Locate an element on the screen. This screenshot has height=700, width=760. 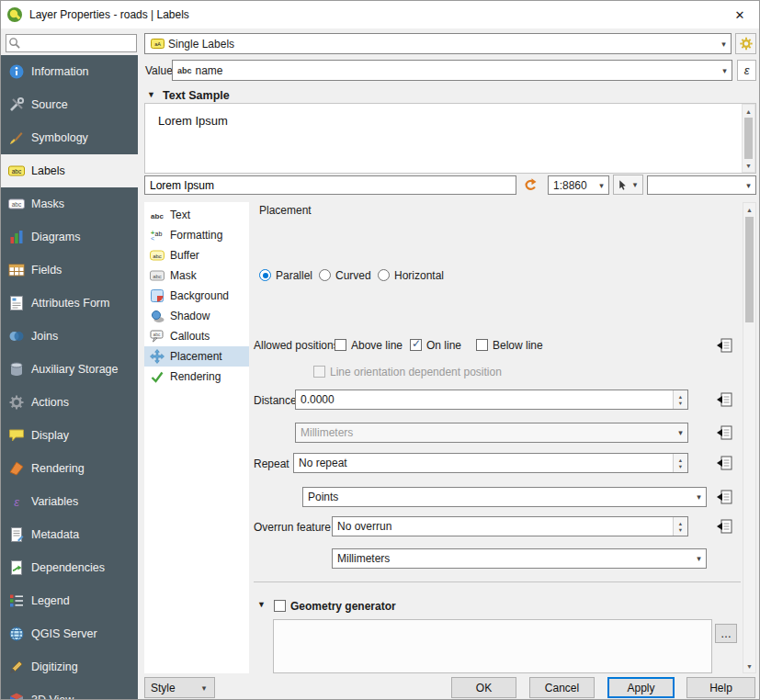
label-mode-combo: aA Single Labels ▾ is located at coordinates (437, 44).